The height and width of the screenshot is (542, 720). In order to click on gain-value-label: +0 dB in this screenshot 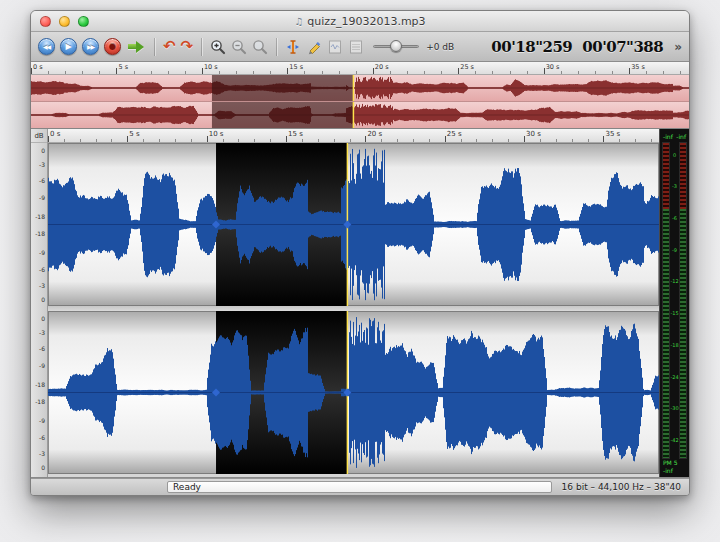, I will do `click(440, 47)`.